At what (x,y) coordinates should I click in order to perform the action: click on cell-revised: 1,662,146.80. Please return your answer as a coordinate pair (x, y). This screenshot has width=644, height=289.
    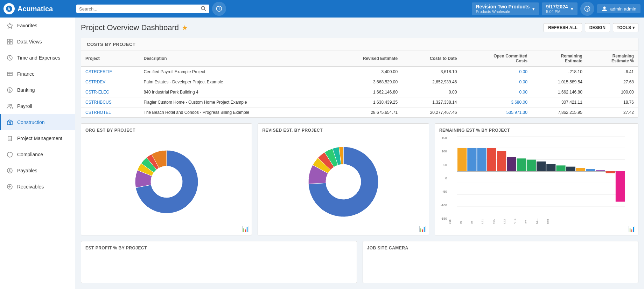
    Looking at the image, I should click on (366, 92).